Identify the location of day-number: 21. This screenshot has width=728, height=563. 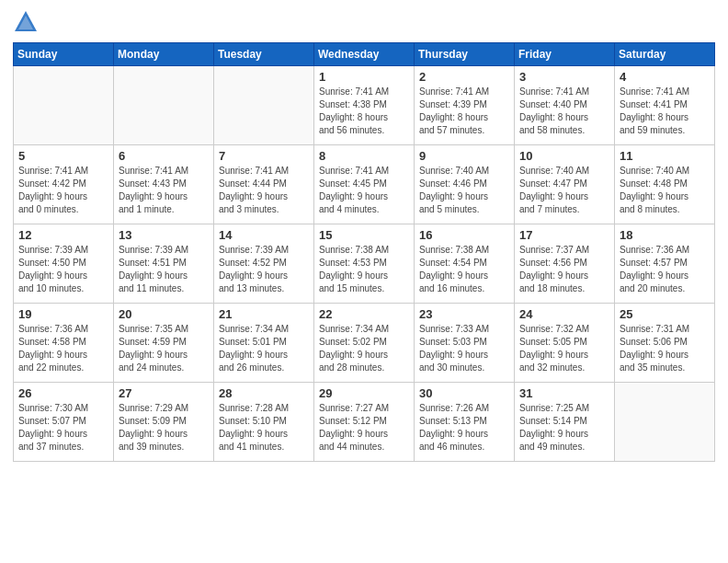
(264, 315).